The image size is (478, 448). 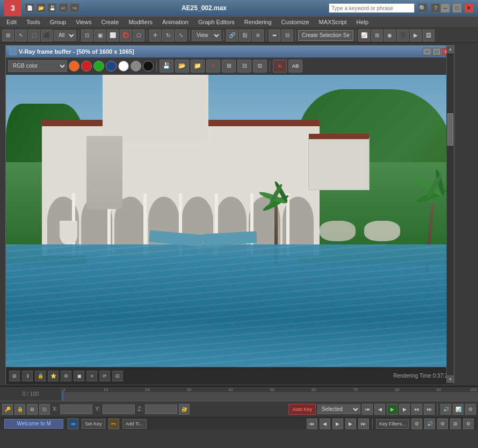 What do you see at coordinates (93, 424) in the screenshot?
I see `set-key-button: Set Key` at bounding box center [93, 424].